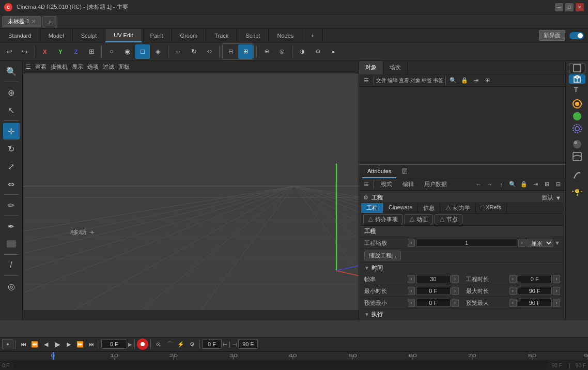 Image resolution: width=588 pixels, height=370 pixels. Describe the element at coordinates (57, 344) in the screenshot. I see `tl-play: ▶` at that location.